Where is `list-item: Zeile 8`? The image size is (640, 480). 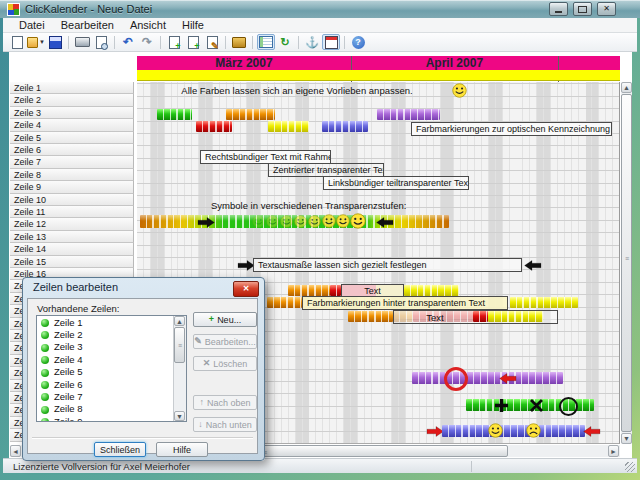 list-item: Zeile 8 is located at coordinates (112, 409).